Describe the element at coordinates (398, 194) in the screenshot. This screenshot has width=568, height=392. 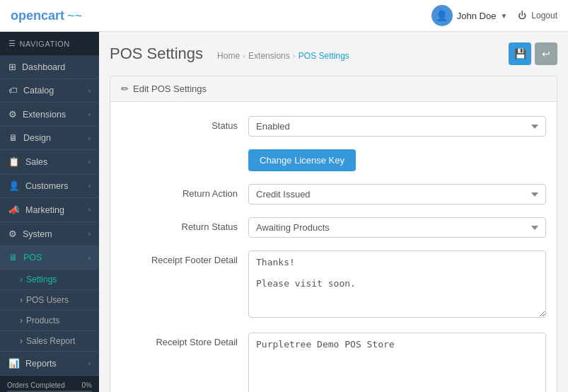
I see `return-action-control: Credit Issued Refund Exchange` at that location.